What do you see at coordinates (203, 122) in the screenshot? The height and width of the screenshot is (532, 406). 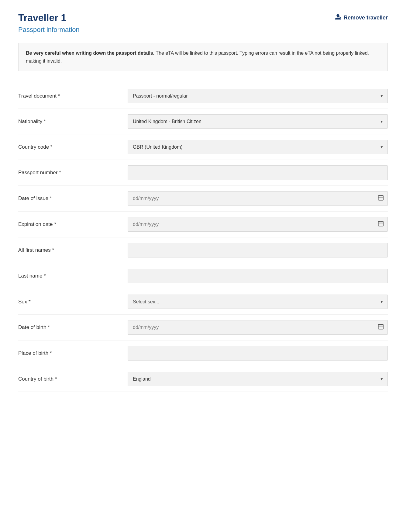 I see `nationality-row: Nationality * United Kingdom - British C…` at bounding box center [203, 122].